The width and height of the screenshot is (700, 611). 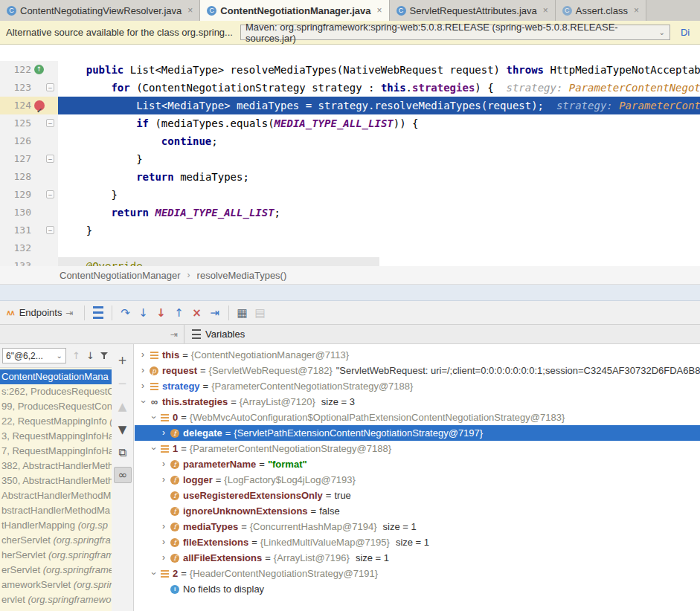 What do you see at coordinates (350, 248) in the screenshot?
I see `code-line-132: 132` at bounding box center [350, 248].